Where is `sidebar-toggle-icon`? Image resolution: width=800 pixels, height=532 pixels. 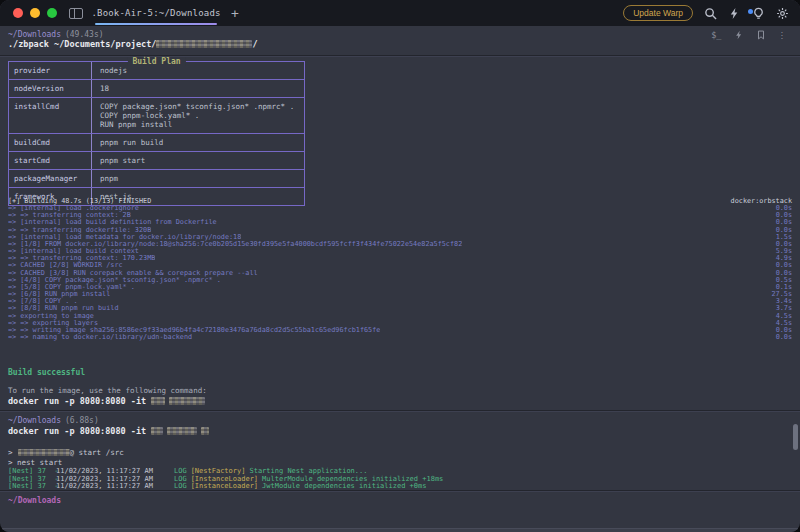 sidebar-toggle-icon is located at coordinates (76, 14).